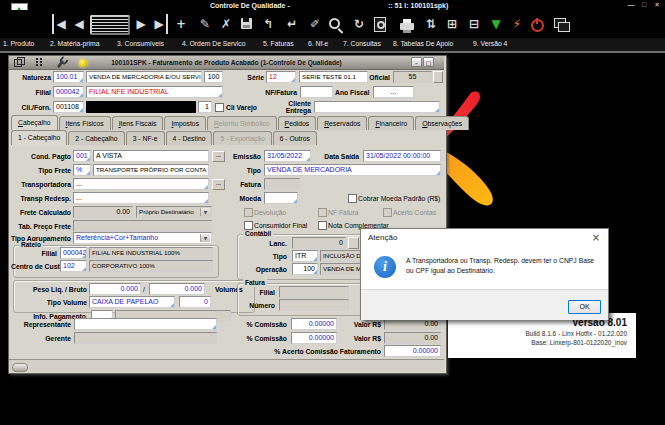  What do you see at coordinates (230, 199) in the screenshot?
I see `moeda-label: Moeda` at bounding box center [230, 199].